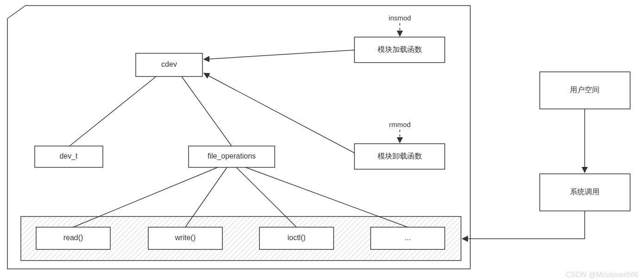 The width and height of the screenshot is (644, 280). Describe the element at coordinates (169, 64) in the screenshot. I see `cdev-label: cdev` at that location.